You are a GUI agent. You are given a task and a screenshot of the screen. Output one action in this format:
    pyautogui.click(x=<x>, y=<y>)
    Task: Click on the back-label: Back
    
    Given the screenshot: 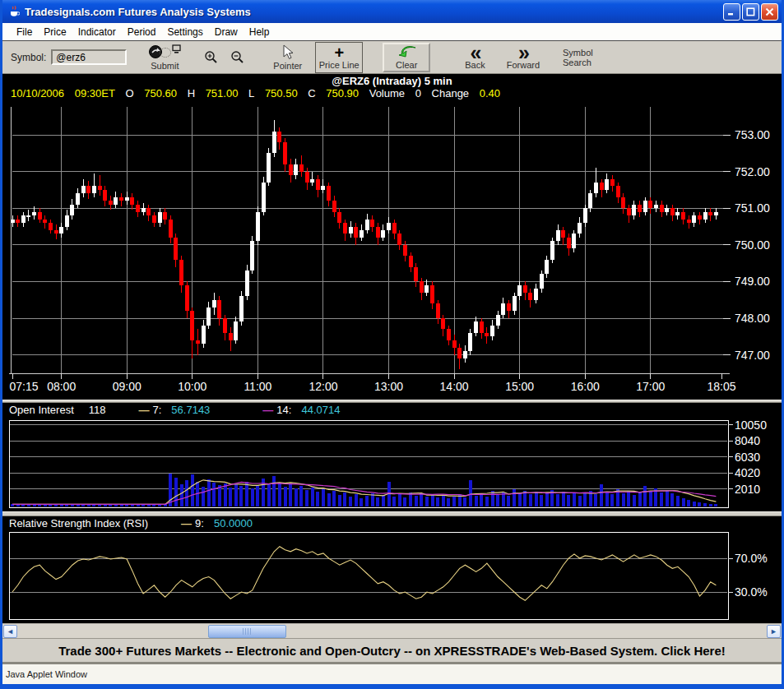 What is the action you would take?
    pyautogui.click(x=475, y=66)
    